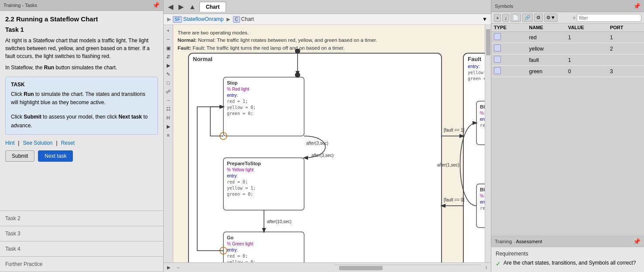 This screenshot has height=272, width=644. Describe the element at coordinates (538, 17) in the screenshot. I see `sym-btn-5: ⚙` at that location.